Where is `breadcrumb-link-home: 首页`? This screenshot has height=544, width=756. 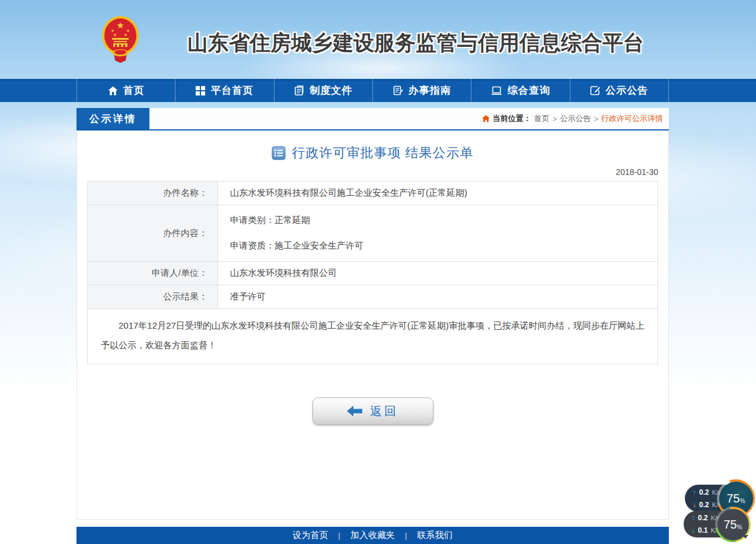
breadcrumb-link-home: 首页 is located at coordinates (542, 119).